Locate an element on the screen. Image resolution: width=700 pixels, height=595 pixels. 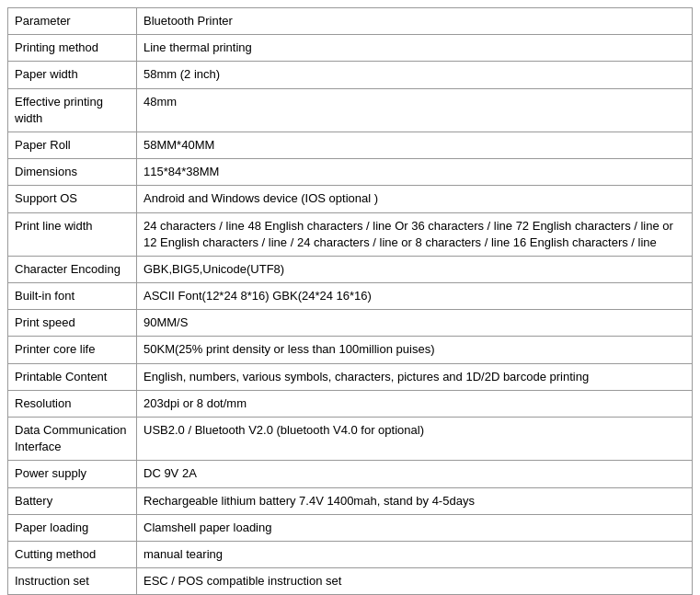
param-value: ASCII Font(12*24 8*16) GBK(24*24 16*16) is located at coordinates (415, 296).